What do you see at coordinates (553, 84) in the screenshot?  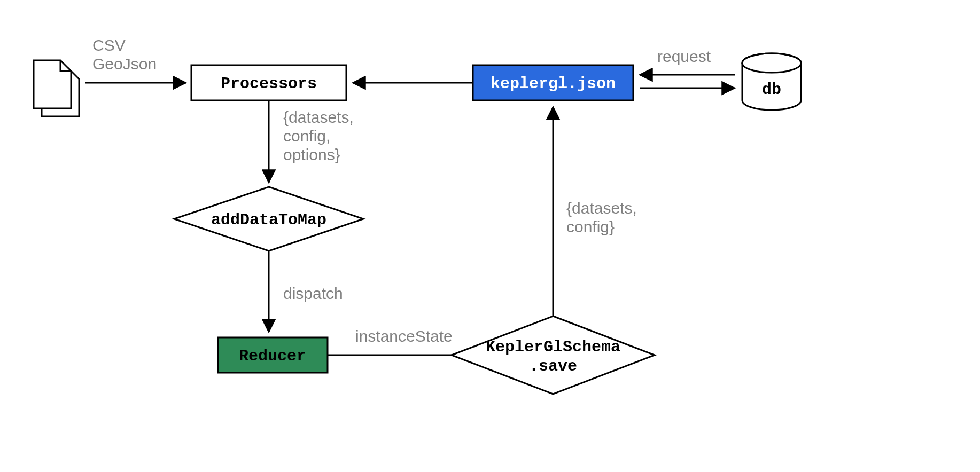 I see `keplergl-json-label: keplergl.json` at bounding box center [553, 84].